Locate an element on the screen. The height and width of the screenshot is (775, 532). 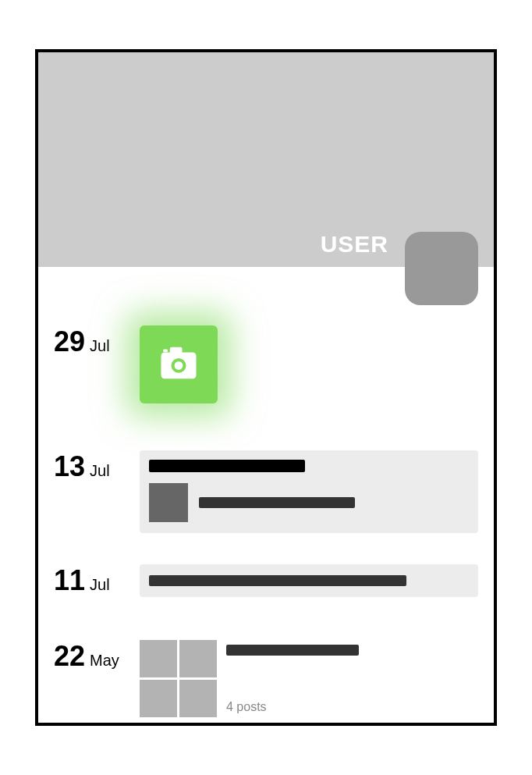
thumbnail-grid is located at coordinates (178, 679).